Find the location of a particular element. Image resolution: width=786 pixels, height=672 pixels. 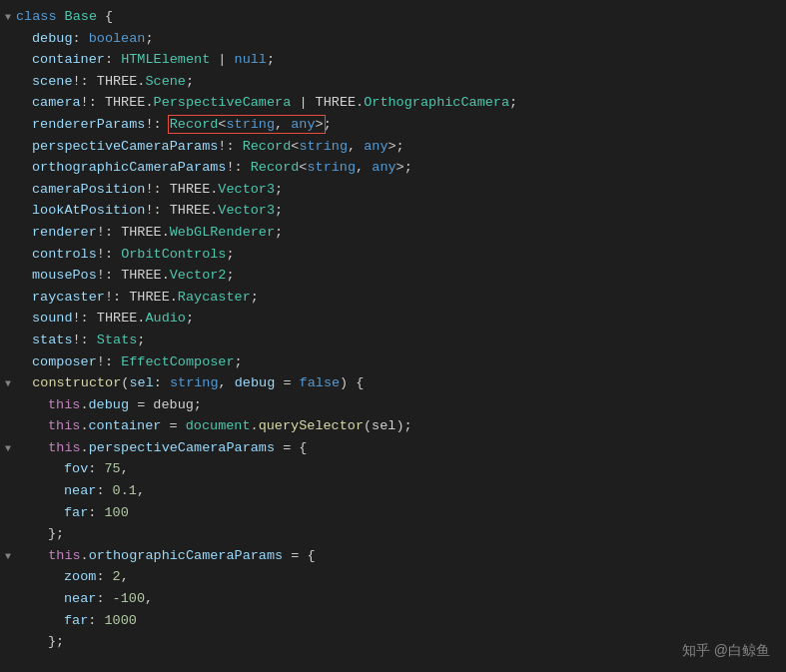

token: renderer is located at coordinates (64, 232).